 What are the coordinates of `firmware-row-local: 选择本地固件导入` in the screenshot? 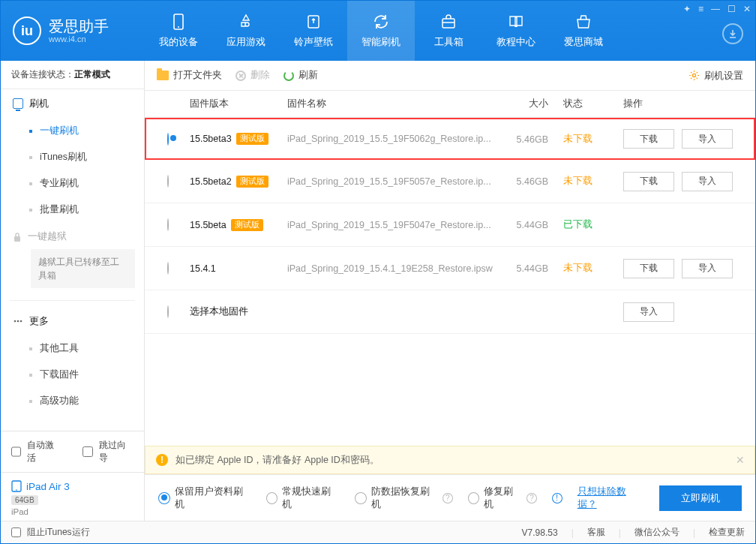 It's located at (450, 312).